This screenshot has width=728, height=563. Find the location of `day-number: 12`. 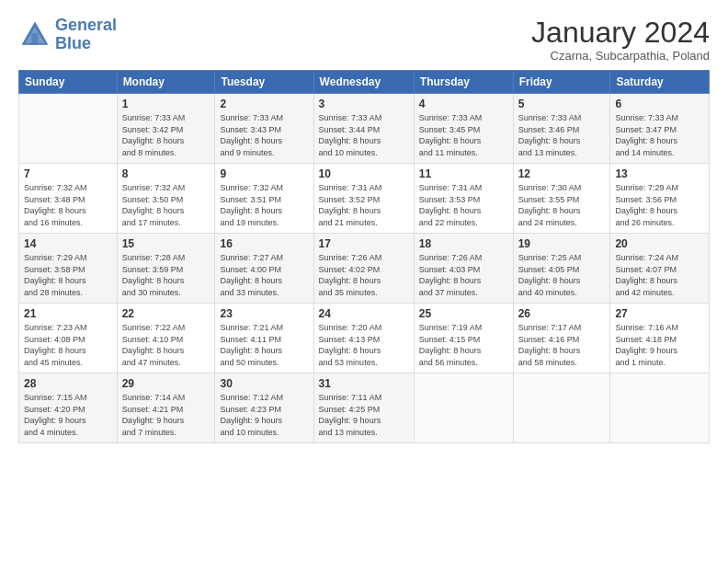

day-number: 12 is located at coordinates (563, 174).